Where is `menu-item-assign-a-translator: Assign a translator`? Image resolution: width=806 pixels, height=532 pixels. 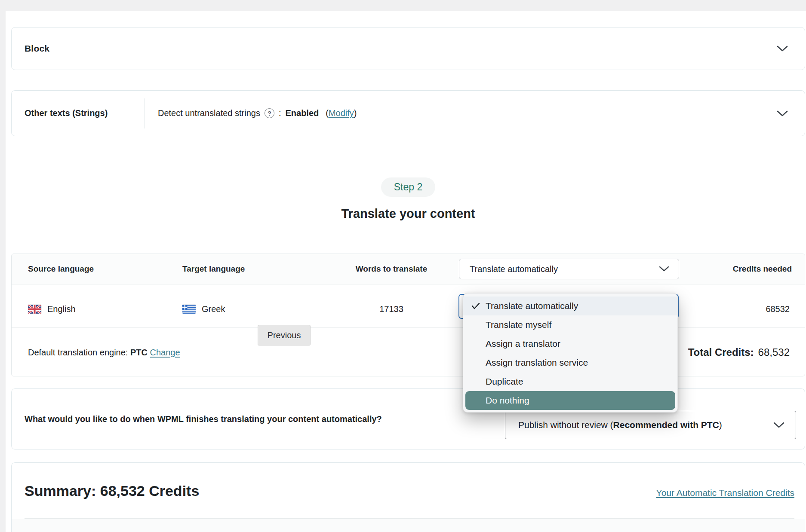
menu-item-assign-a-translator: Assign a translator is located at coordinates (570, 344).